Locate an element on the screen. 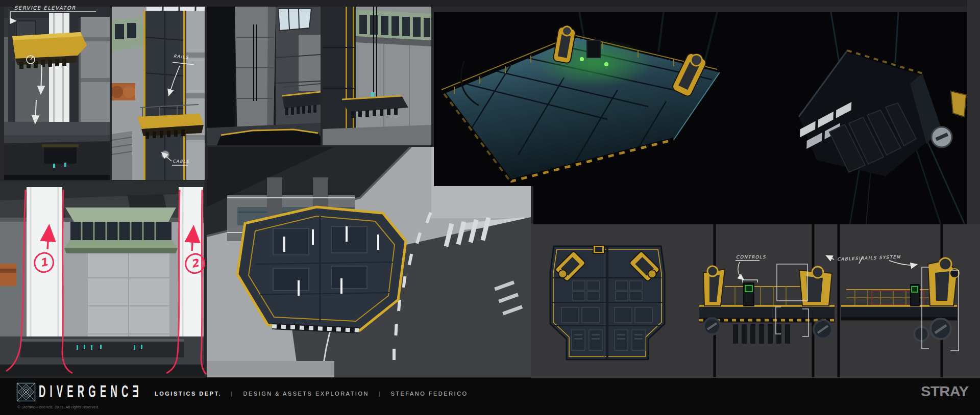 This screenshot has height=415, width=980. divergence-wordmark: DIVERGENCƎ is located at coordinates (91, 392).